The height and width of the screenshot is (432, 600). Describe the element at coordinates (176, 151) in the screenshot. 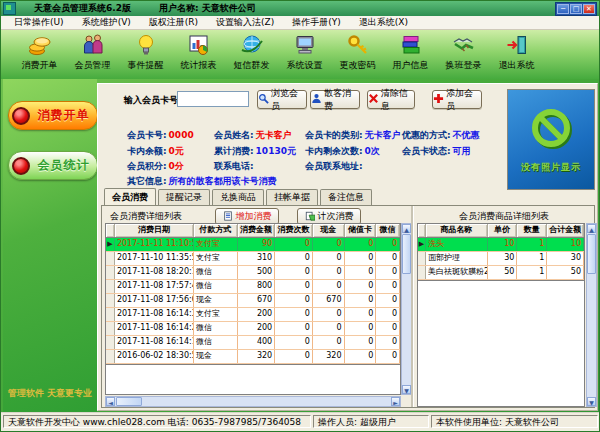

I see `field-value: 0元` at that location.